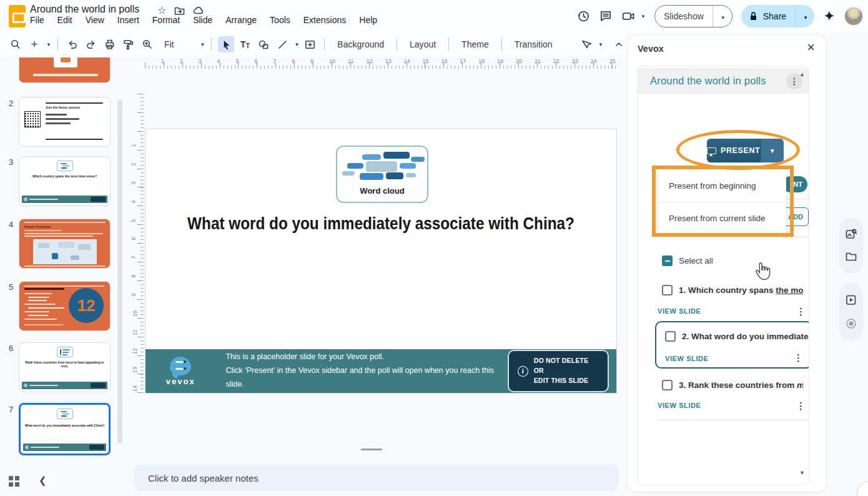 The width and height of the screenshot is (868, 496). I want to click on h-ruler-number: 14, so click(407, 61).